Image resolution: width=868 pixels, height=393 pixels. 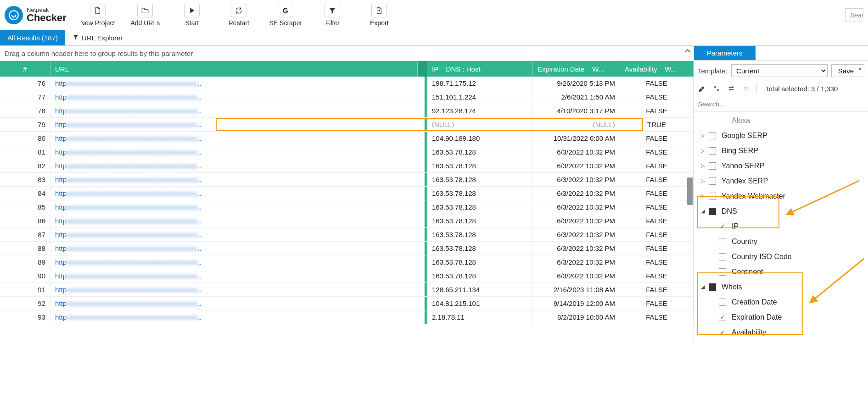 What do you see at coordinates (379, 15) in the screenshot?
I see `export-button: Export` at bounding box center [379, 15].